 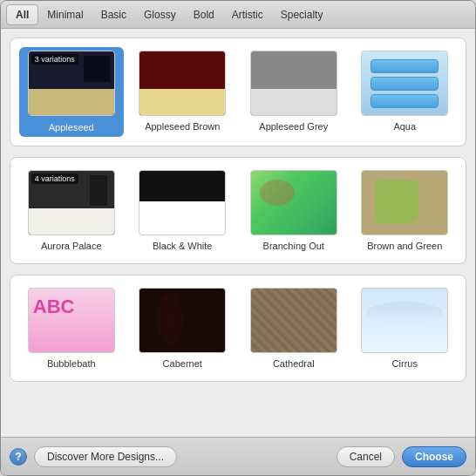 I want to click on theme-item-cabernet: Cabernet, so click(x=183, y=328).